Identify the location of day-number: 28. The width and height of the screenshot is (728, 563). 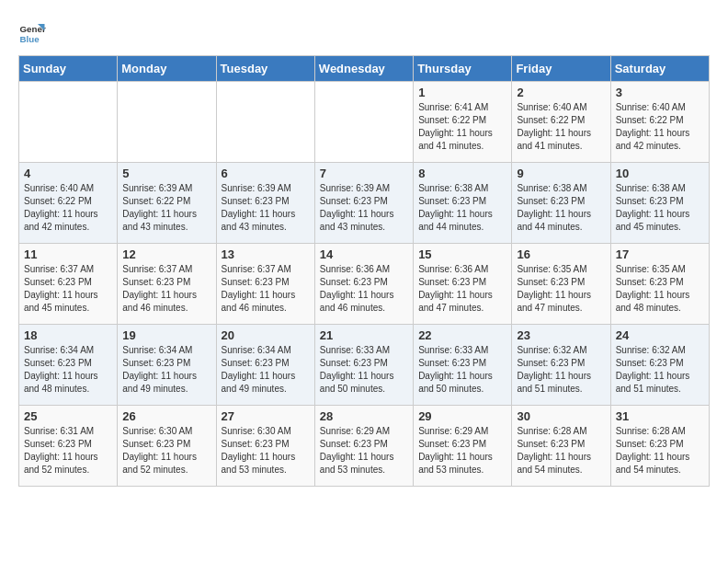
(364, 416).